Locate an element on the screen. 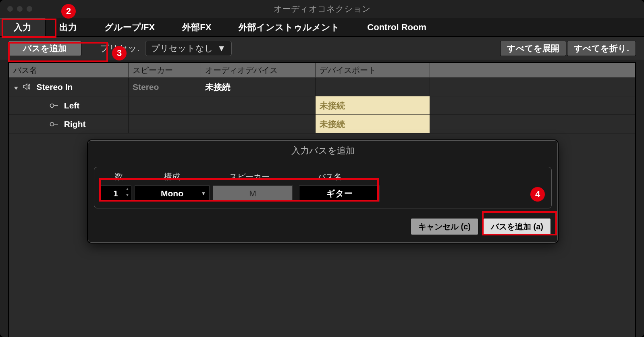 The height and width of the screenshot is (337, 644). col-audio-device: オーディオデバイス is located at coordinates (258, 71).